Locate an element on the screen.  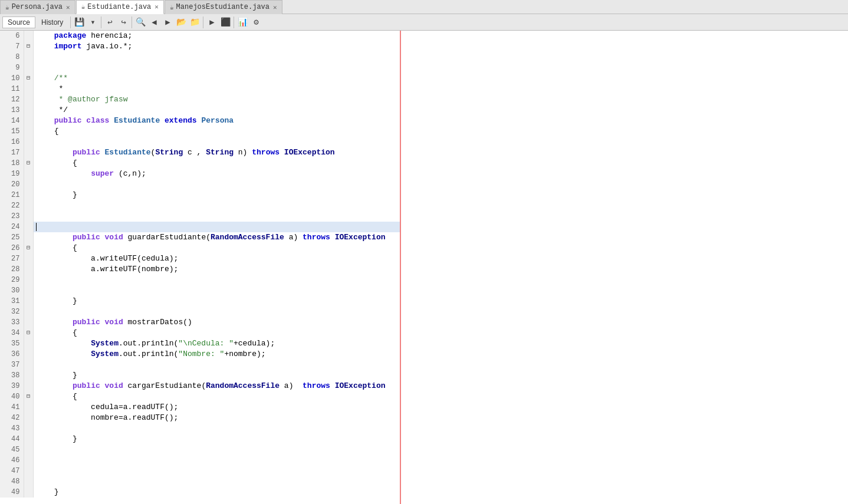
config-btn: ⚙ is located at coordinates (256, 22).